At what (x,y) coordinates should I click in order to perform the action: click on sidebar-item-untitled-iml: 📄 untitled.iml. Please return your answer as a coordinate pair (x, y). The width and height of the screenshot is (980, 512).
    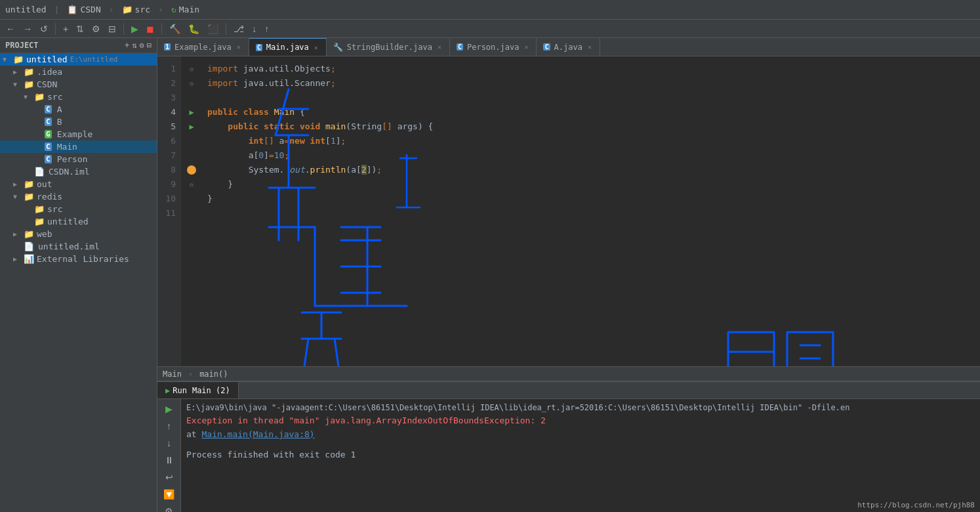
    Looking at the image, I should click on (79, 247).